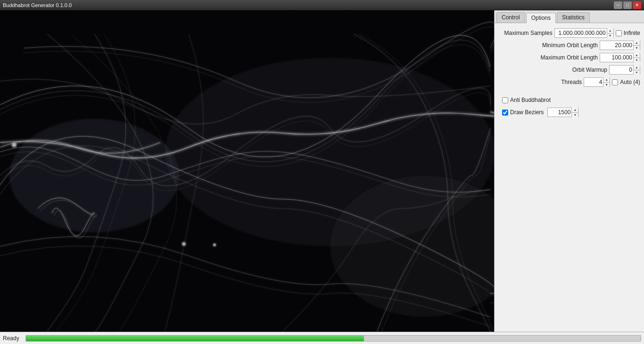  Describe the element at coordinates (620, 58) in the screenshot. I see `maximum-orbit-spinbox: ▲ ▼` at that location.